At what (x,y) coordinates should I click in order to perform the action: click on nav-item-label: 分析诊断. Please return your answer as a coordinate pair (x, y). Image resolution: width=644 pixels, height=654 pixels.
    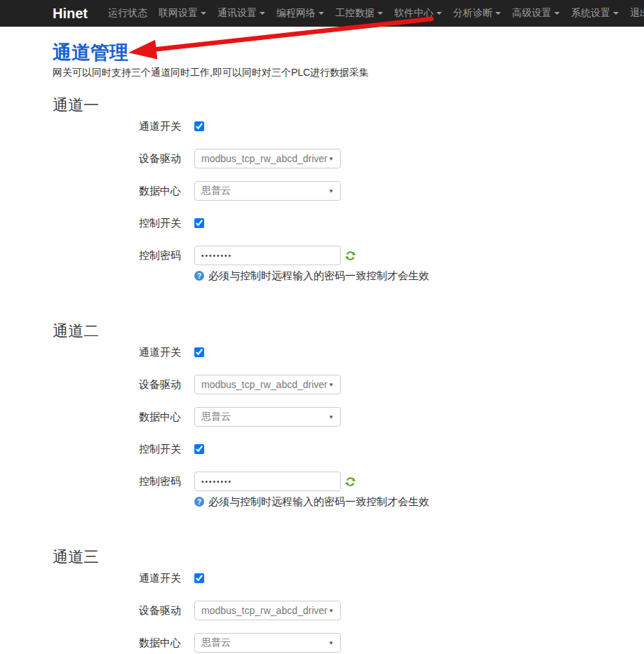
    Looking at the image, I should click on (473, 13).